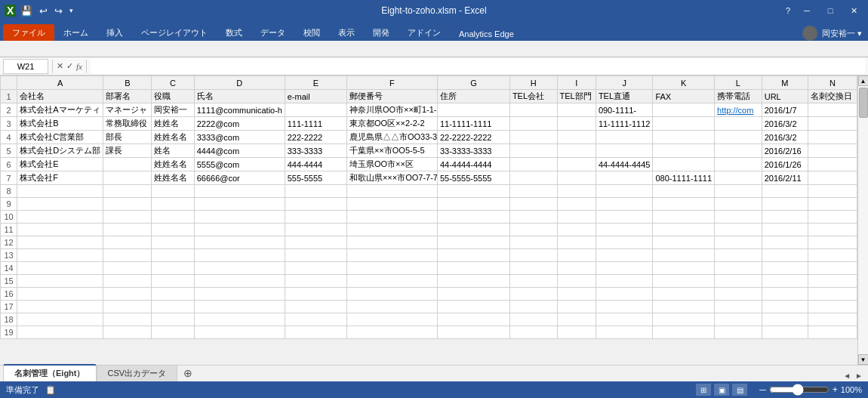  Describe the element at coordinates (115, 32) in the screenshot. I see `tab-insert: 挿入` at that location.